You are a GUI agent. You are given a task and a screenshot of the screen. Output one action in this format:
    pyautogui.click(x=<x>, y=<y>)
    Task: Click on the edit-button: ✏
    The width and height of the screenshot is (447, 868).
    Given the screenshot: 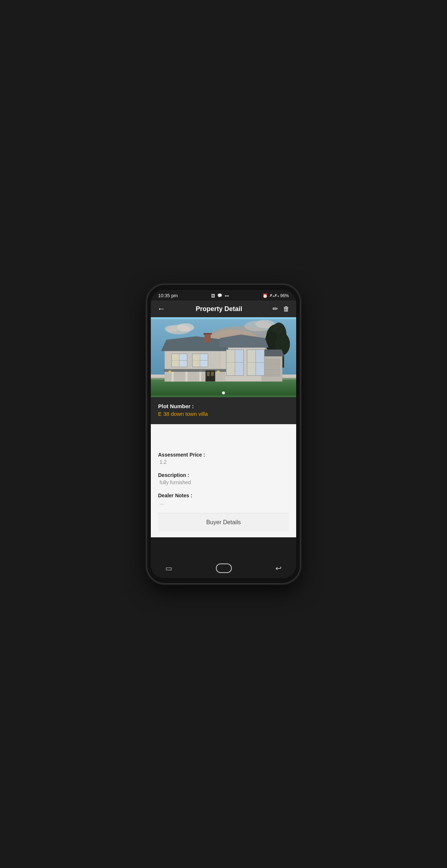 What is the action you would take?
    pyautogui.click(x=275, y=309)
    